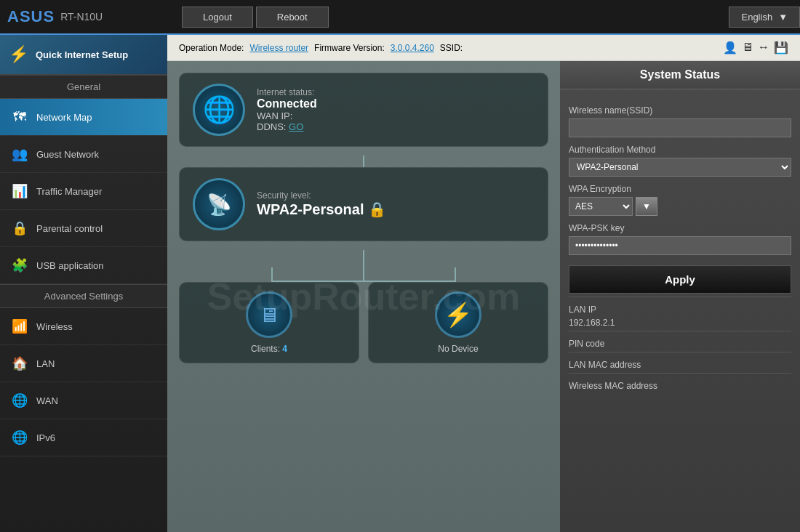 The width and height of the screenshot is (800, 532). What do you see at coordinates (680, 323) in the screenshot?
I see `lan-ip-value: 192.168.2.1` at bounding box center [680, 323].